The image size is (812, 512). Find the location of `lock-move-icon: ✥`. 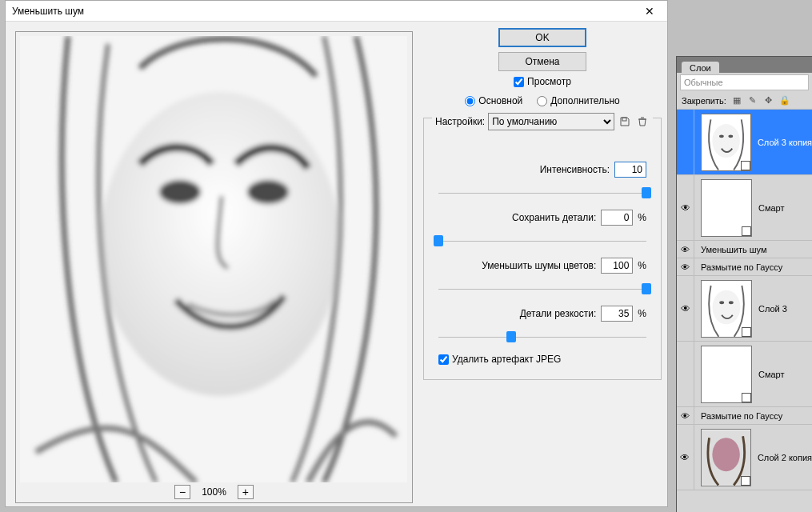

lock-move-icon: ✥ is located at coordinates (769, 101).